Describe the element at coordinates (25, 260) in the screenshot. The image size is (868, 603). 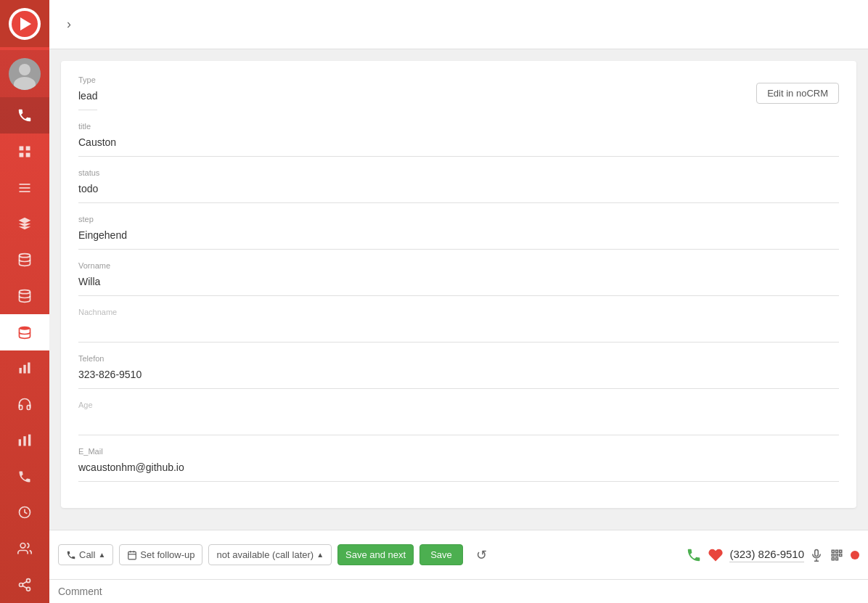
I see `database-icon` at that location.